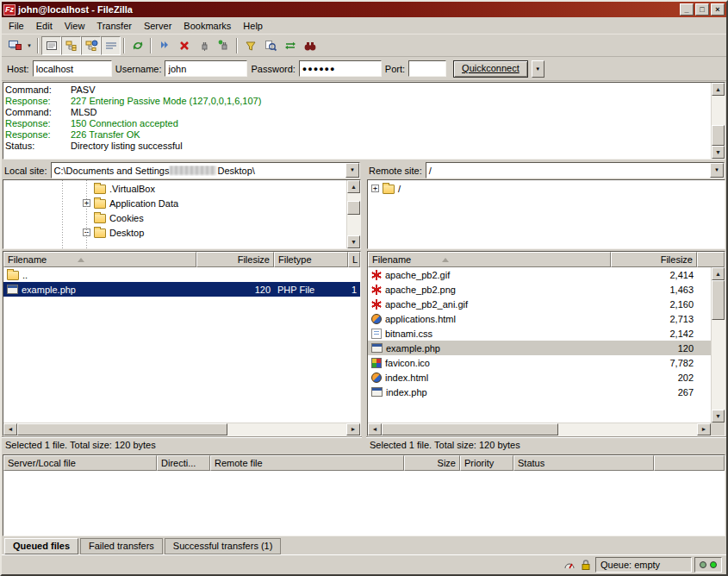 The width and height of the screenshot is (728, 576). I want to click on reconnect-button, so click(224, 46).